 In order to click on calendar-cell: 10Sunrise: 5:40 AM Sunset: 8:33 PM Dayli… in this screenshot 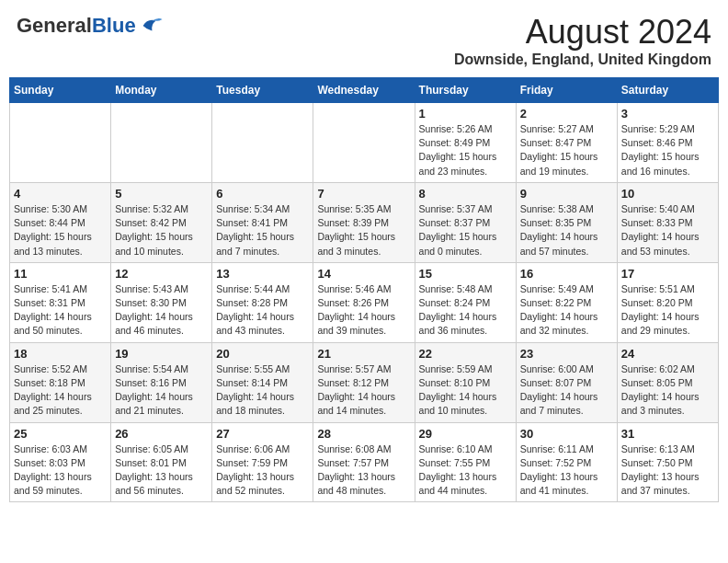, I will do `click(667, 223)`.